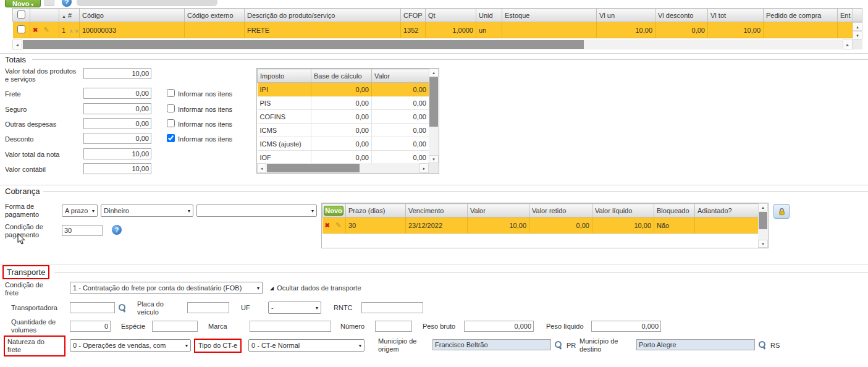  Describe the element at coordinates (392, 308) in the screenshot. I see `rntc-input` at that location.